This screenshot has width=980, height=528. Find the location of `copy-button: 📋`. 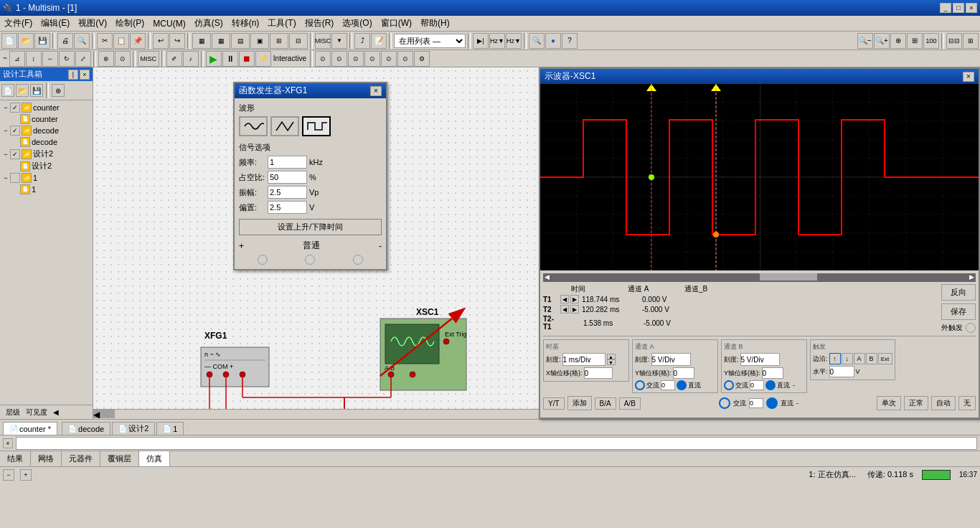

copy-button: 📋 is located at coordinates (121, 41).